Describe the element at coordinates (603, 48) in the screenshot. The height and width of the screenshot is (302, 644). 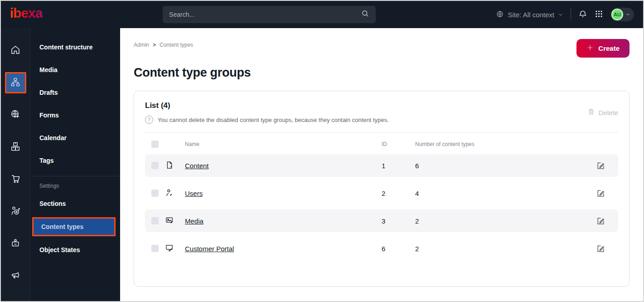
I see `create-button: Create` at that location.